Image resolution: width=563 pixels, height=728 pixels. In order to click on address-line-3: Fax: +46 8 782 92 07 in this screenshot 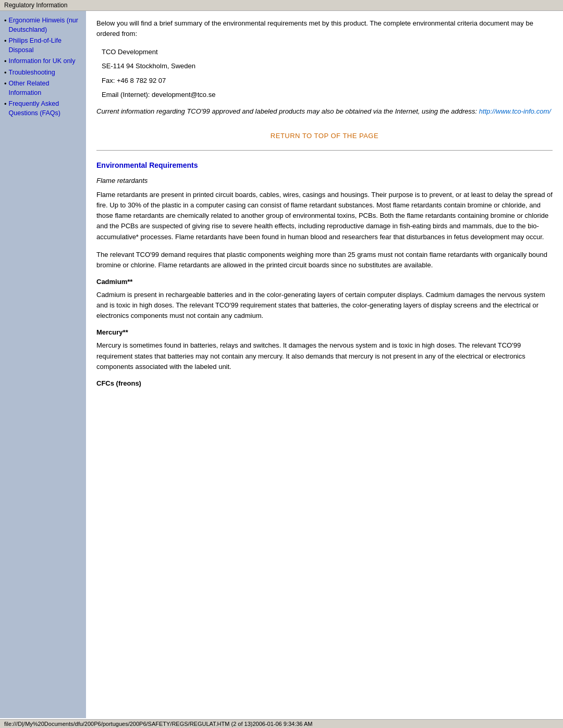, I will do `click(327, 80)`.